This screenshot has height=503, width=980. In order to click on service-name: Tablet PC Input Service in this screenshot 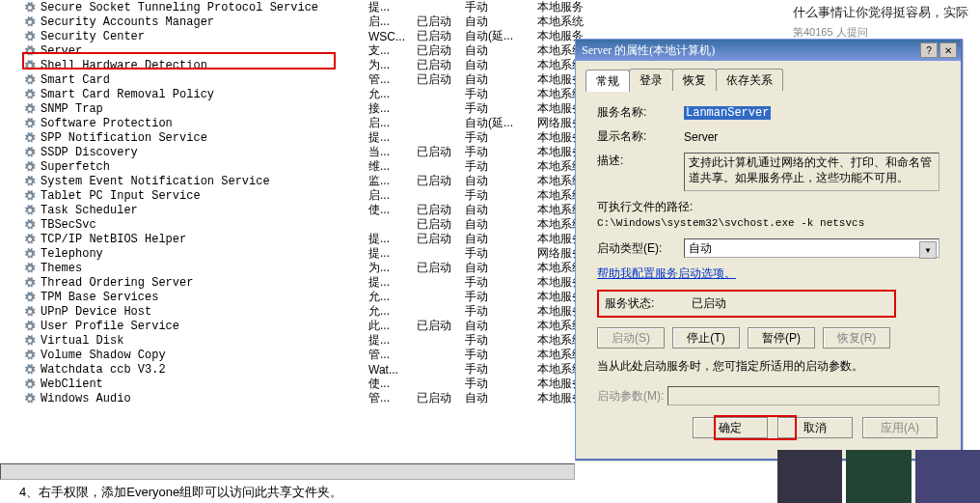, I will do `click(204, 196)`.